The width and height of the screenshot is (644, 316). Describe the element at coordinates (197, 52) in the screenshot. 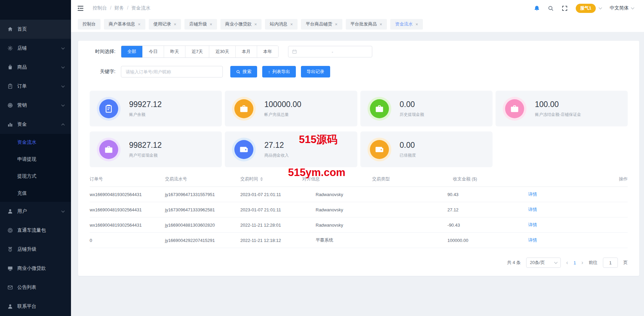

I see `time-range-button-label: 近7天` at that location.